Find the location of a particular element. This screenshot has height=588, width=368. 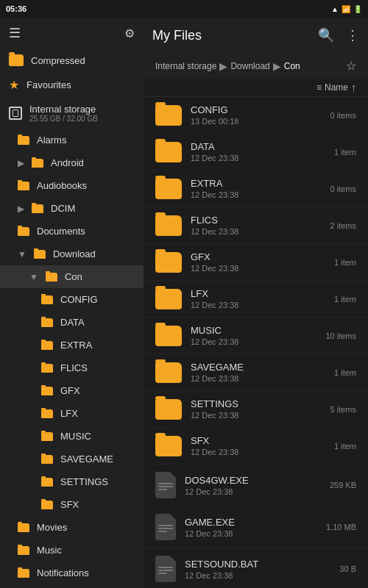

file-info: FLICS 12 Dec 23:38 is located at coordinates (256, 225).